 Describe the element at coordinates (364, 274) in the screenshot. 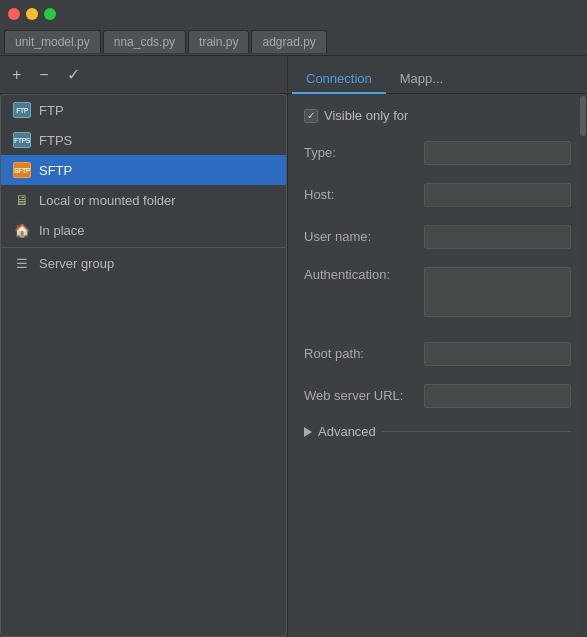

I see `label-auth: Authentication:` at that location.